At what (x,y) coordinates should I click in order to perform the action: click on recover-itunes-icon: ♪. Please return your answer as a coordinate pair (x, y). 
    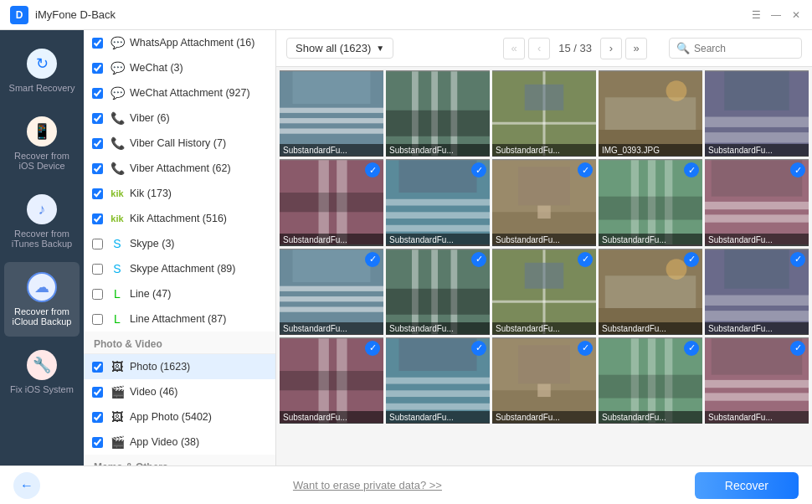
    Looking at the image, I should click on (42, 209).